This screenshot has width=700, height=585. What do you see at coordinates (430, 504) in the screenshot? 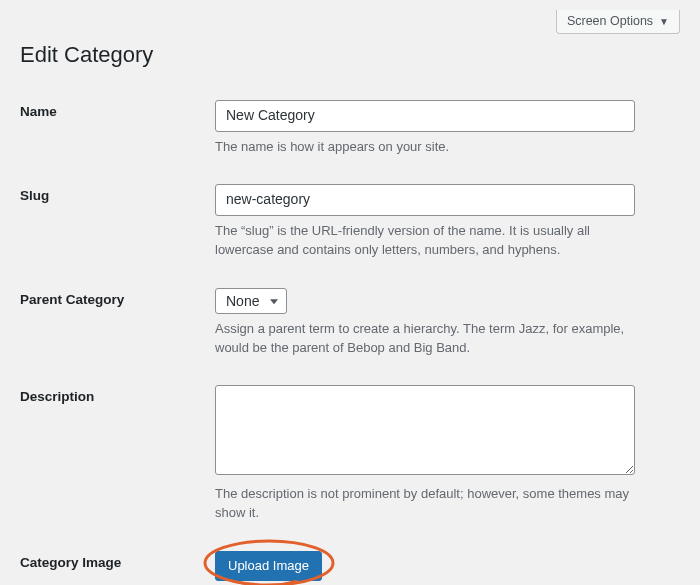
I see `description-help: The description is not prominent by defa…` at bounding box center [430, 504].